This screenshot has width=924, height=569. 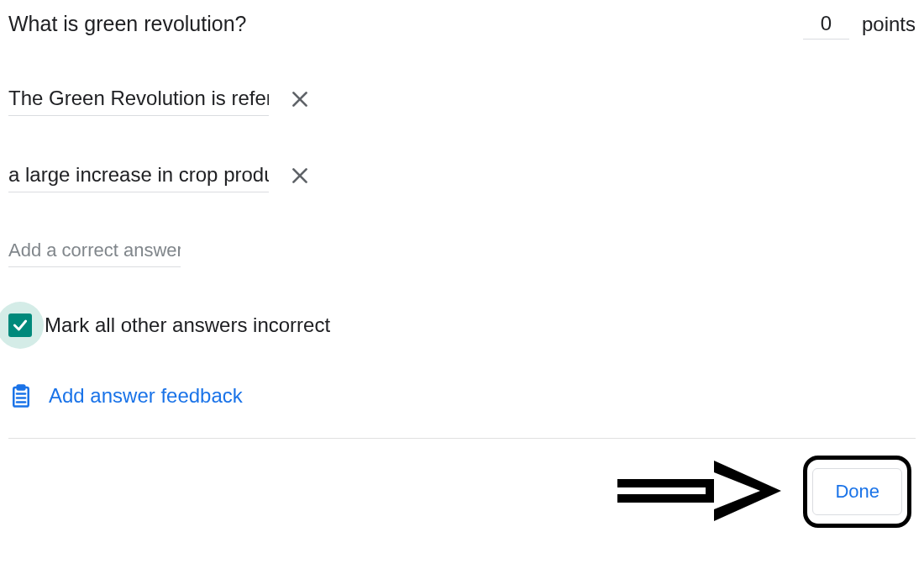 What do you see at coordinates (889, 24) in the screenshot?
I see `points-label: points` at bounding box center [889, 24].